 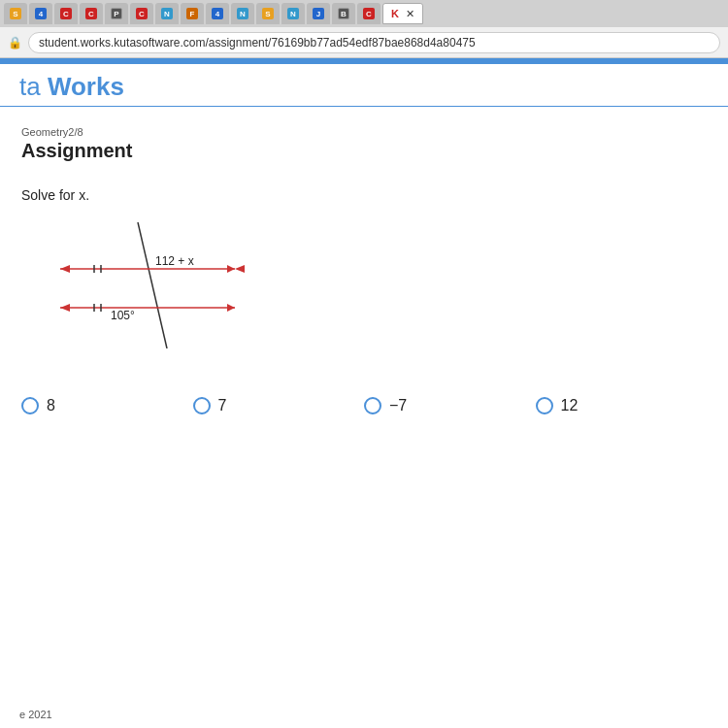 What do you see at coordinates (268, 14) in the screenshot?
I see `tab-s2: S` at bounding box center [268, 14].